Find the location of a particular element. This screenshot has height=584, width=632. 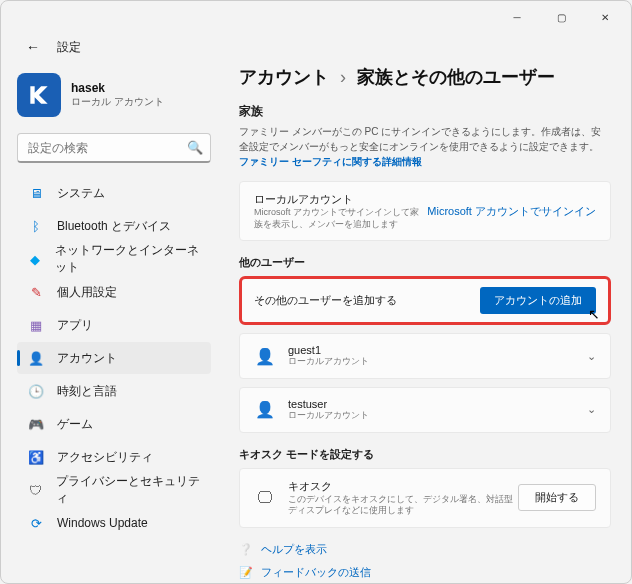

window-title: 設定 is located at coordinates (69, 48).